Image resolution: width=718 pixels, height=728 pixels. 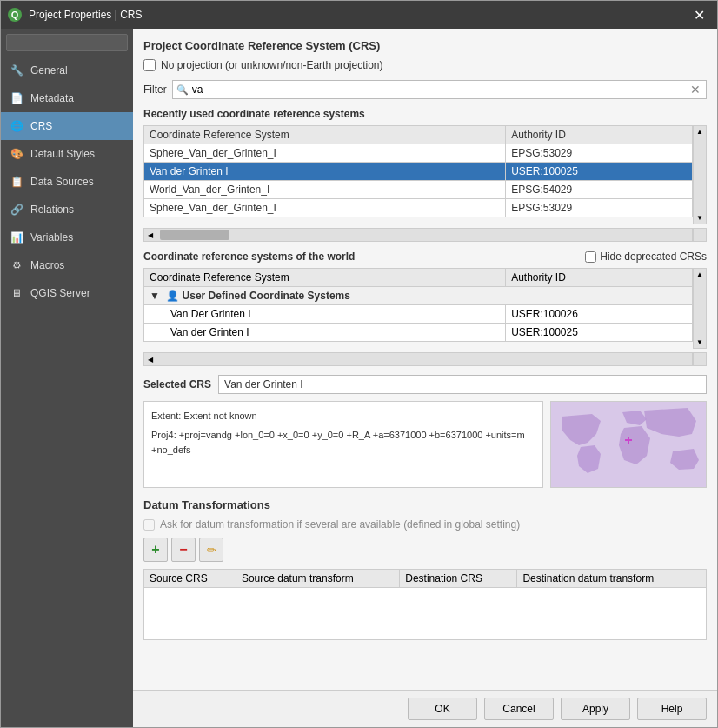 What do you see at coordinates (42, 126) in the screenshot?
I see `sidebar-label-crs: CRS` at bounding box center [42, 126].